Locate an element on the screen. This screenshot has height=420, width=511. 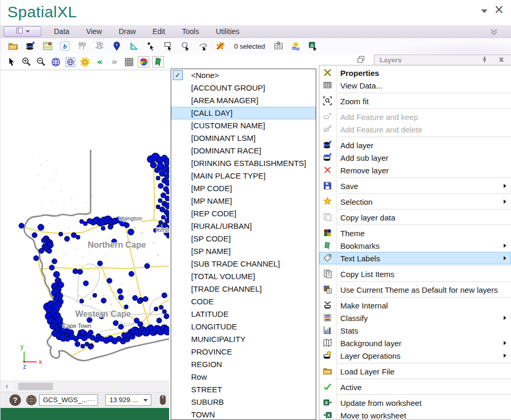
theme-pie-icon is located at coordinates (143, 62).